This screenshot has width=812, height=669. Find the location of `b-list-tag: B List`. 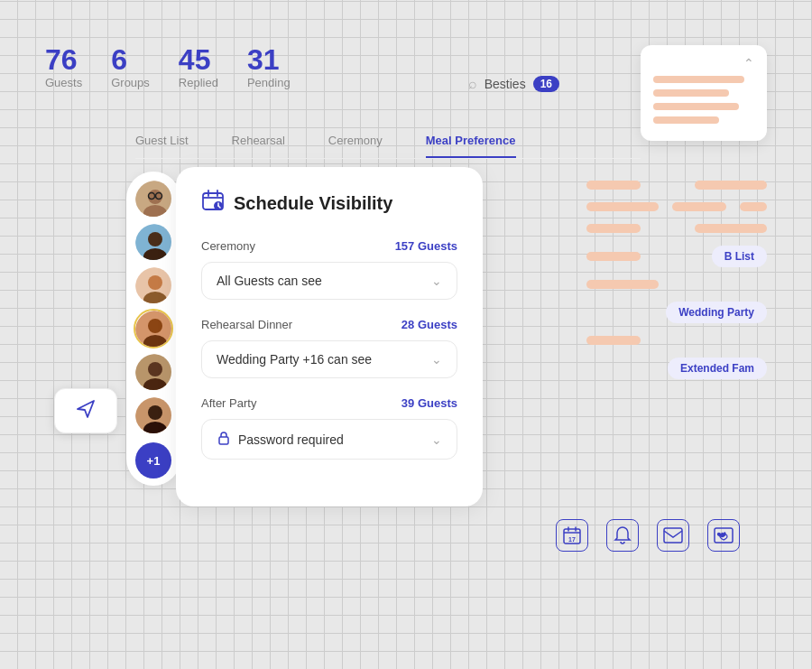

b-list-tag: B List is located at coordinates (740, 256).